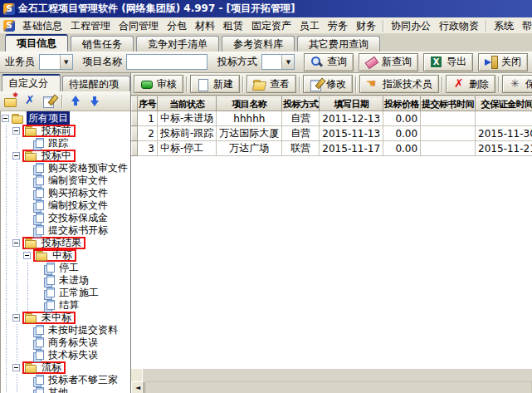  I want to click on tree-item: 结算, so click(66, 306).